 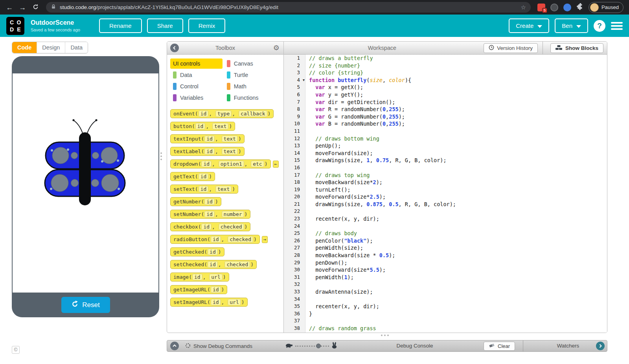 I want to click on toolbox-block-radioButton: radioButton(id, checked), so click(x=215, y=240).